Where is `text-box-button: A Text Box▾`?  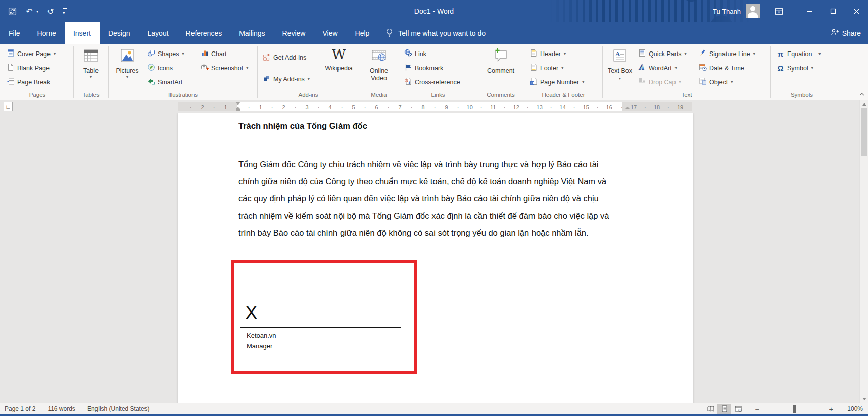
text-box-button: A Text Box▾ is located at coordinates (620, 64).